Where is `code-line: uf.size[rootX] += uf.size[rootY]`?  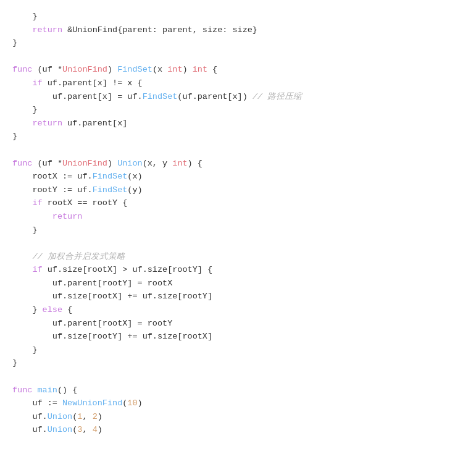 code-line: uf.size[rootX] += uf.size[rootY] is located at coordinates (238, 297).